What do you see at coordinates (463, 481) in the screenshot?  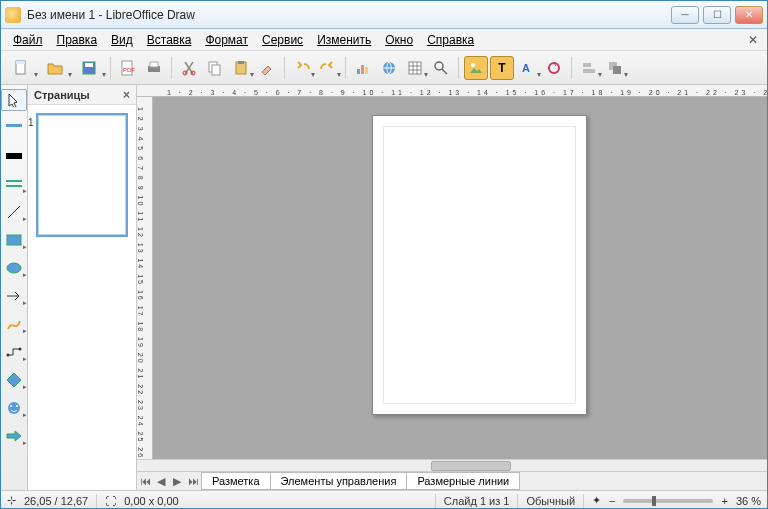 I see `tab-dimension-lines: Размерные линии` at bounding box center [463, 481].